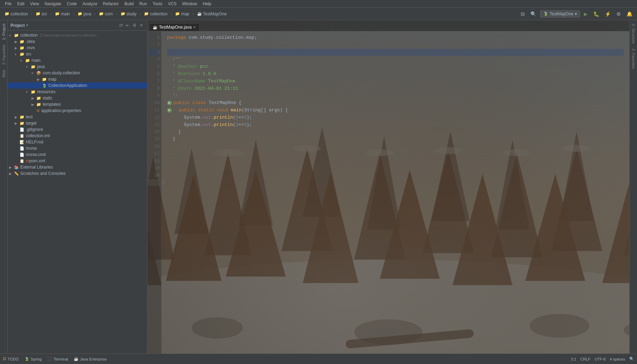 The width and height of the screenshot is (637, 364). I want to click on menu-help: Help, so click(207, 4).